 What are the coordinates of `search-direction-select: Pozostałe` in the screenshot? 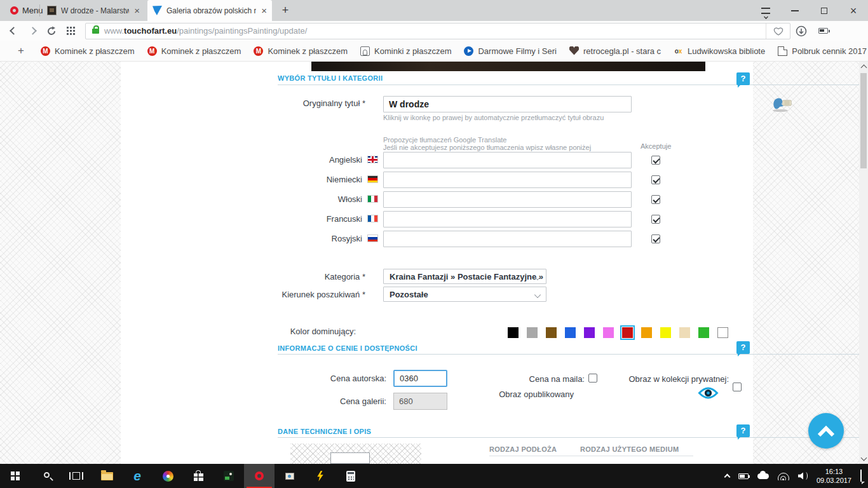 It's located at (465, 294).